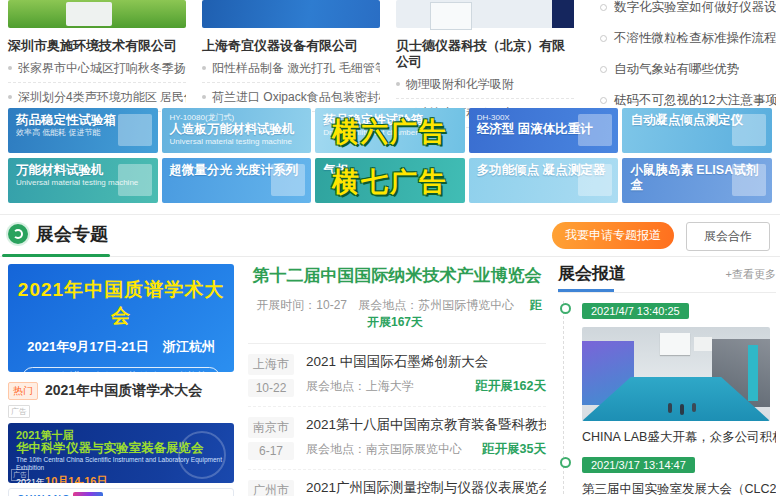 This screenshot has width=780, height=496. What do you see at coordinates (18, 234) in the screenshot?
I see `section-logo-icon` at bounding box center [18, 234].